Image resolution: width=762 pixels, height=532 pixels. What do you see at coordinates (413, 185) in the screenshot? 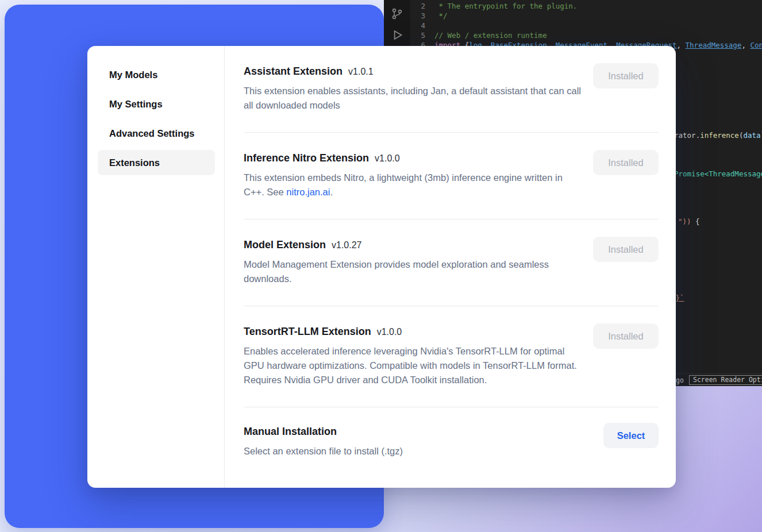
I see `extension-description: This extension embeds Nitro, a lightweig…` at bounding box center [413, 185].